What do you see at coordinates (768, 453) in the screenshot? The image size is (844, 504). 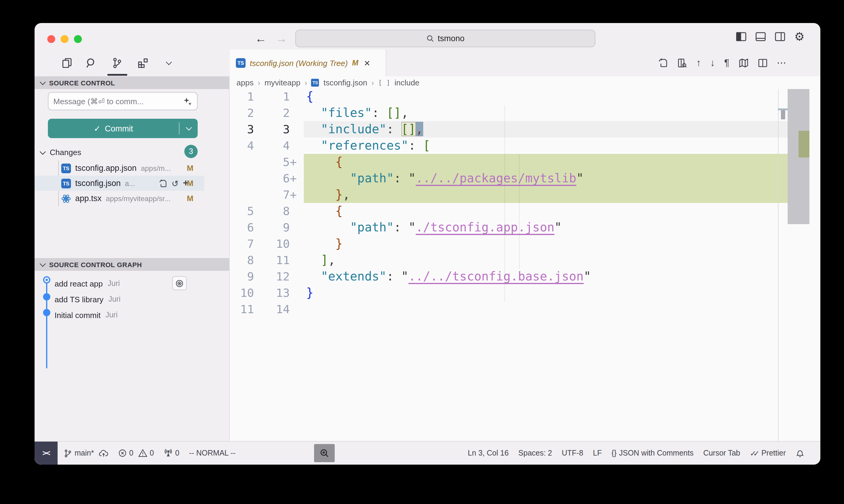 I see `formatter-item: ✓✓ Prettier` at bounding box center [768, 453].